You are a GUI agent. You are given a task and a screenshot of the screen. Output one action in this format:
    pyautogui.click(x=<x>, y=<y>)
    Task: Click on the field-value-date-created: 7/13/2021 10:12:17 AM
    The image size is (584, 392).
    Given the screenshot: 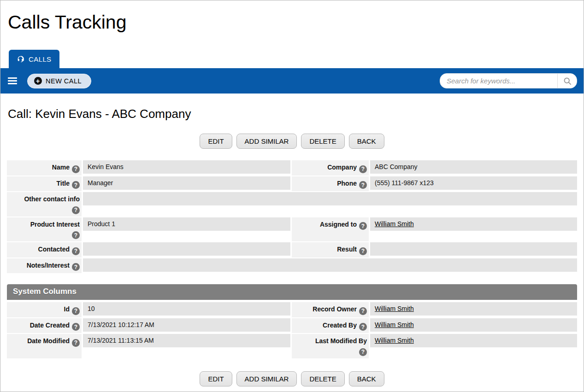 What is the action you would take?
    pyautogui.click(x=187, y=325)
    